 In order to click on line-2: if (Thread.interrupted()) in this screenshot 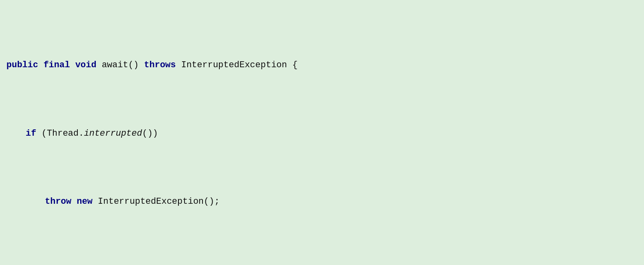, I will do `click(322, 134)`.